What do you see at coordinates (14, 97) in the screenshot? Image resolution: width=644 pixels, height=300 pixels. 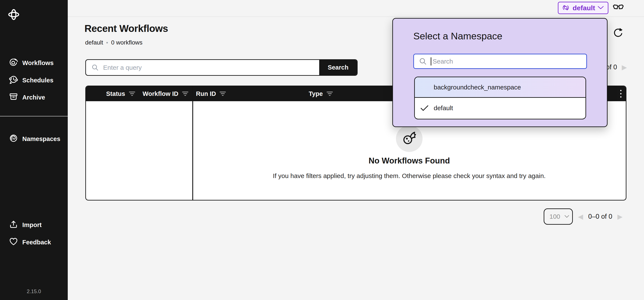 I see `archive-box-icon` at bounding box center [14, 97].